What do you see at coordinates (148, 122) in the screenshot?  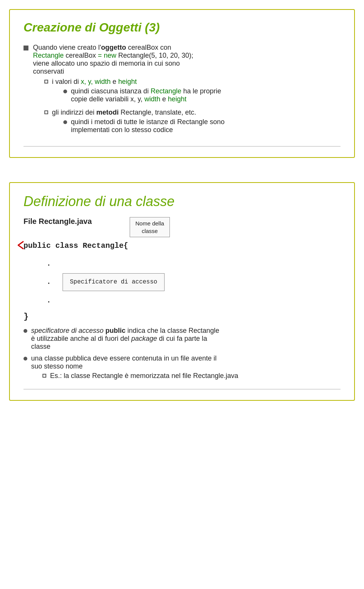 I see `quindi-metodi-line1: quindi i metodi di tutte le istanze di R…` at bounding box center [148, 122].